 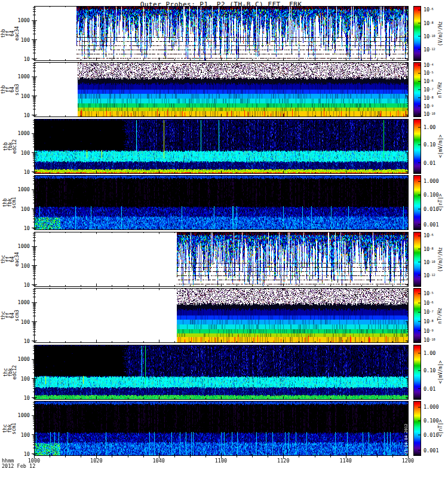 I want to click on colorbar-thb-ff-64-scm3, so click(x=417, y=90).